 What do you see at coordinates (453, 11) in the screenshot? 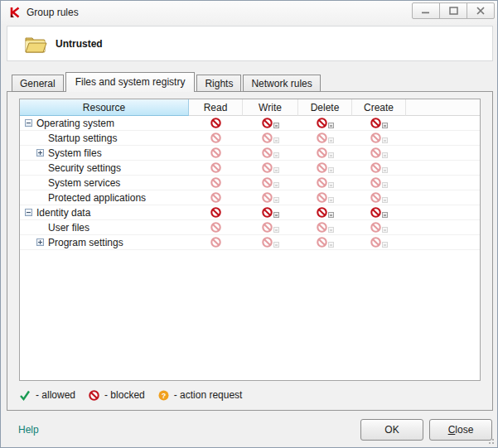
I see `maximize-button` at bounding box center [453, 11].